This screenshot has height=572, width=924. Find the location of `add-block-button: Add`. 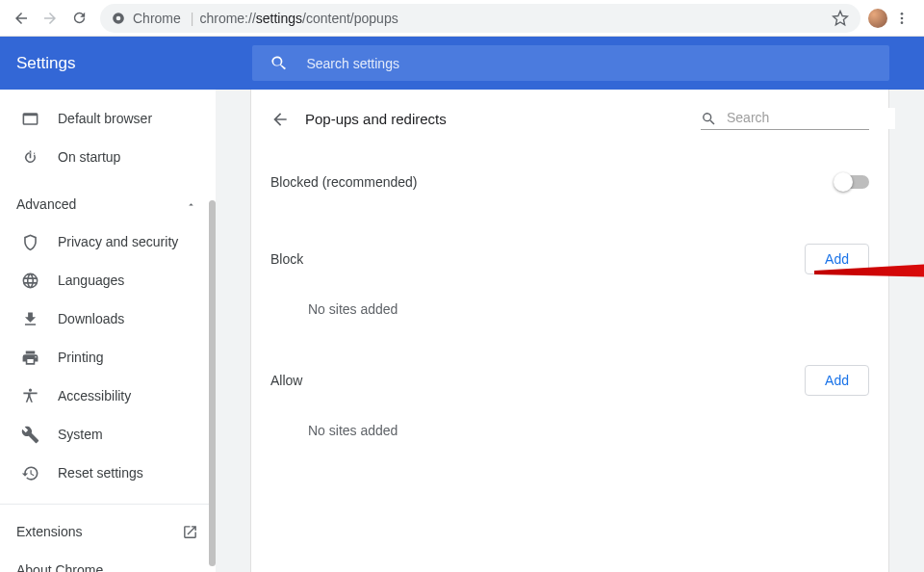

add-block-button: Add is located at coordinates (837, 259).